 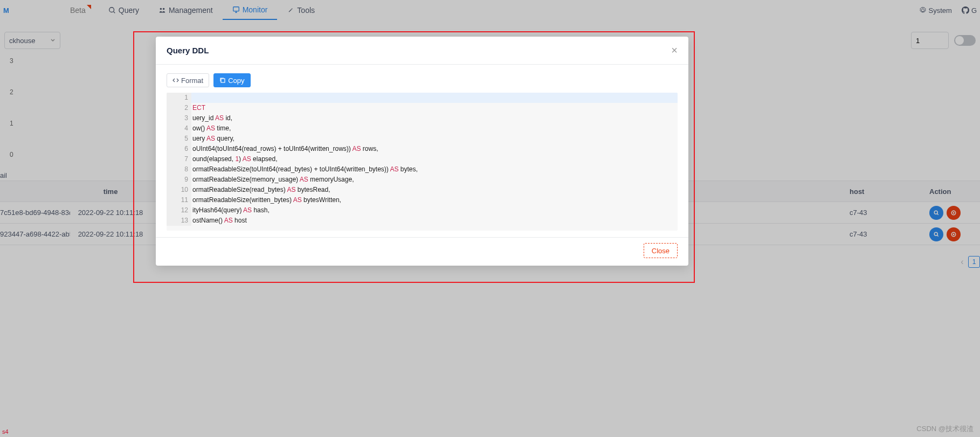 I want to click on line-number: 13, so click(x=179, y=221).